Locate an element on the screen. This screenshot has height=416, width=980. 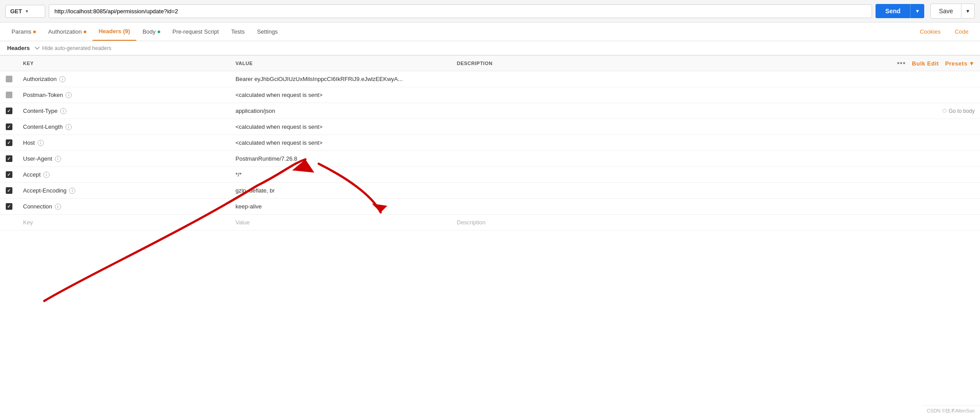
row-key: Content-Length is located at coordinates (43, 127).